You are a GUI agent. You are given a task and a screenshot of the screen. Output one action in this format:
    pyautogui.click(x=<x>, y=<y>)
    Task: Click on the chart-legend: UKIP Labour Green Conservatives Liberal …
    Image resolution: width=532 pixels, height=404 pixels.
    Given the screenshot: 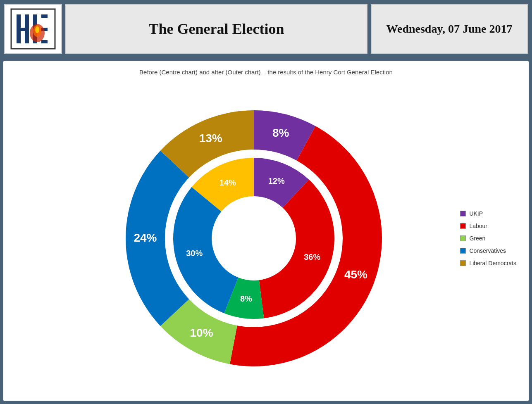 What is the action you would take?
    pyautogui.click(x=488, y=238)
    